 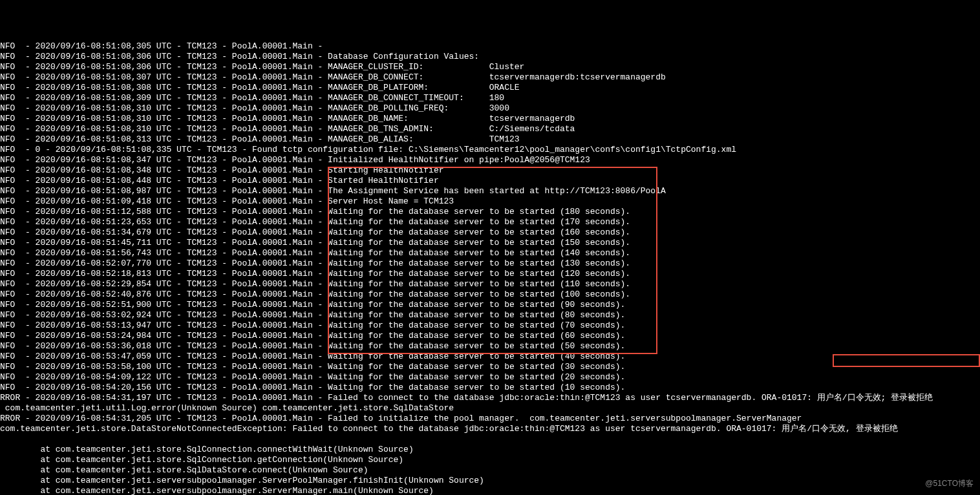 I want to click on log-line: NFO - 2020/09/16-08:51:08,987 UTC - TCM1…, so click(x=490, y=191).